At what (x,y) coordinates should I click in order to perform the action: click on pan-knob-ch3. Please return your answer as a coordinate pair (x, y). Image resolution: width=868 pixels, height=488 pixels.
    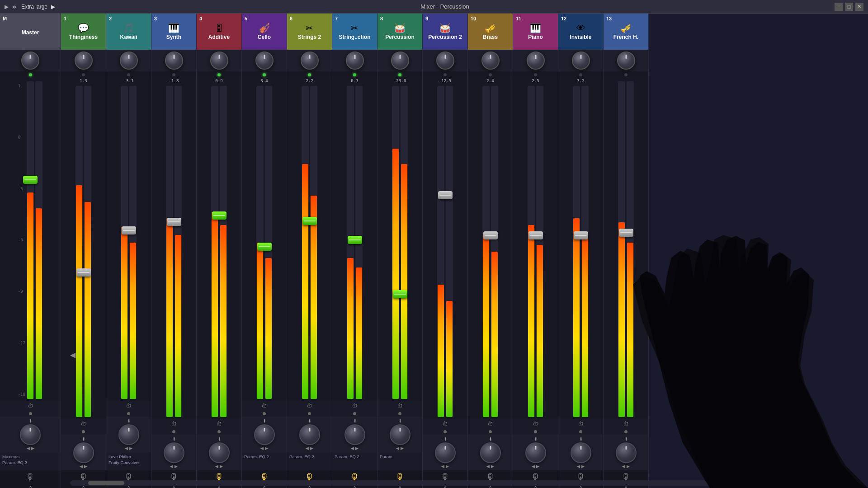
    Looking at the image, I should click on (174, 453).